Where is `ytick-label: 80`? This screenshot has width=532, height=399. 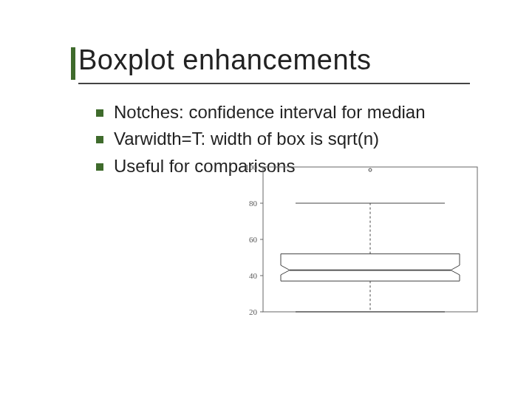 ytick-label: 80 is located at coordinates (253, 203).